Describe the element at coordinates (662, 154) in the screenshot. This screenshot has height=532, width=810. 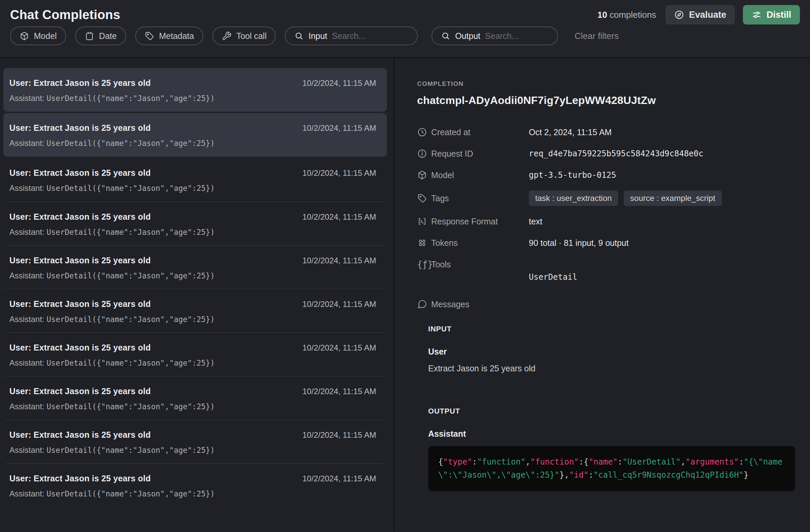
I see `request-id-value: req_d4e7ba759225b595c584243d9c848e0c` at that location.